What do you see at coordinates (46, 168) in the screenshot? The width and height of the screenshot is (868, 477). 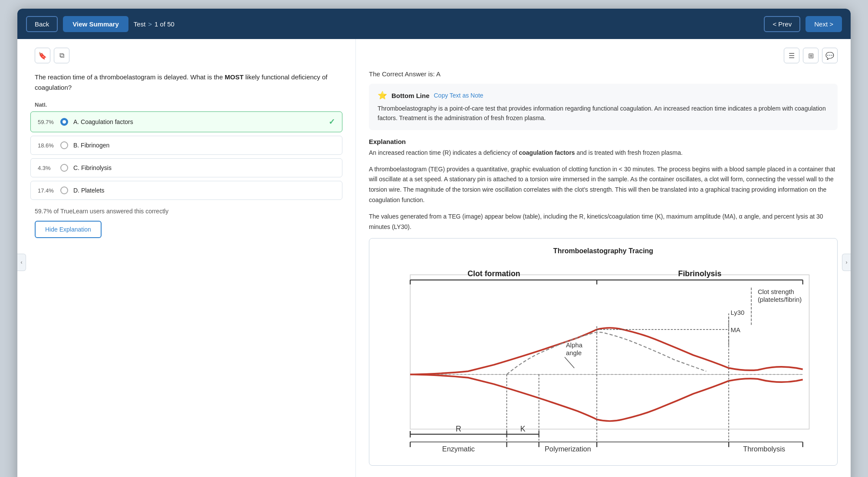 I see `option-c-pct: 4.3%` at bounding box center [46, 168].